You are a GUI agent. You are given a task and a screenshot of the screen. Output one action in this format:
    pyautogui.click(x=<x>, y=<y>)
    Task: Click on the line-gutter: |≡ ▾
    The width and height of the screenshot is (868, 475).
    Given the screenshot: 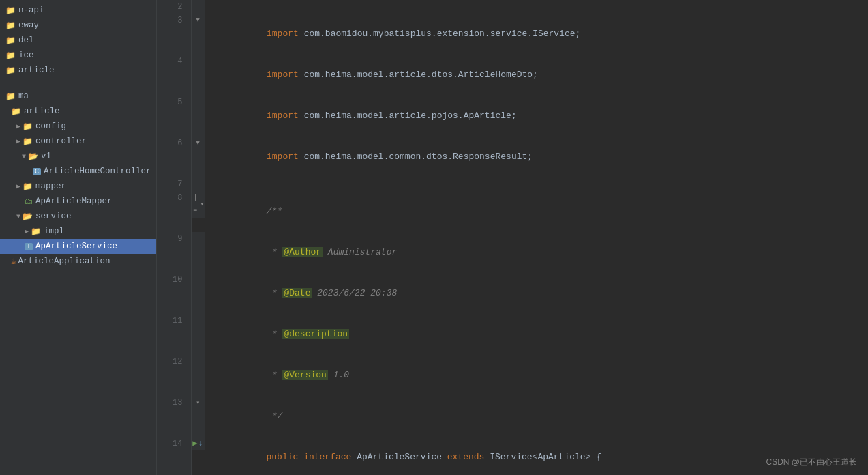 What is the action you would take?
    pyautogui.click(x=198, y=205)
    